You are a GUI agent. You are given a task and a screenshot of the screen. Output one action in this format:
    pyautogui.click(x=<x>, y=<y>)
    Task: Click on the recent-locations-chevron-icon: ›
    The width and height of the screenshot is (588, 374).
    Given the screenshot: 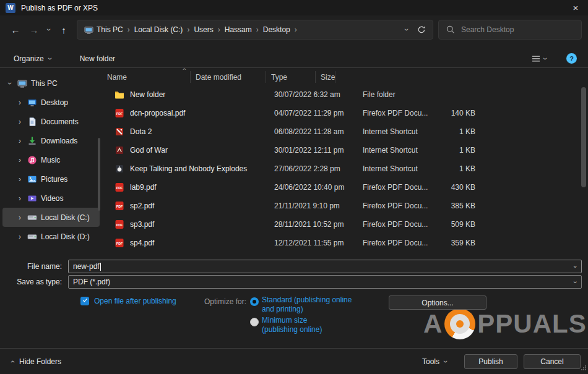 What is the action you would take?
    pyautogui.click(x=49, y=30)
    